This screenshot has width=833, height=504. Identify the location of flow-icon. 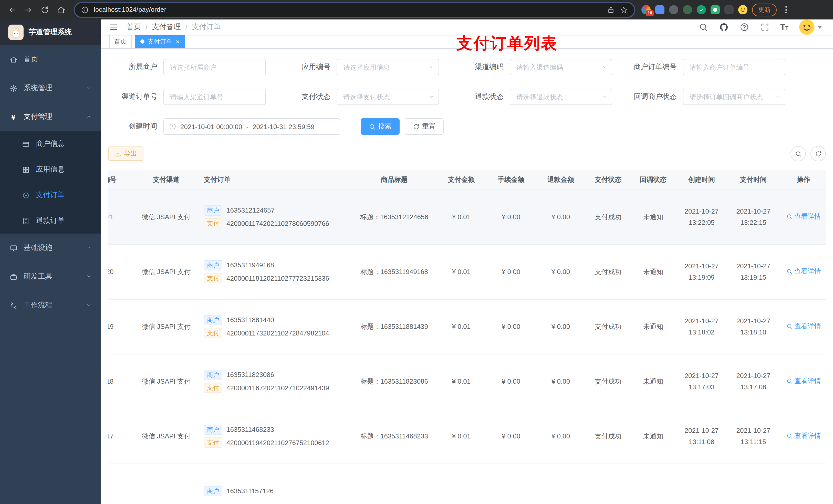
(14, 305).